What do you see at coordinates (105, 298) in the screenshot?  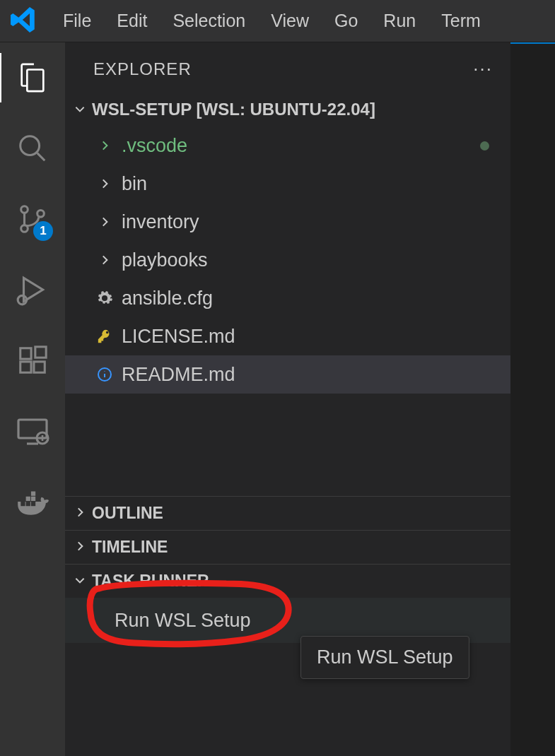 I see `gear-icon` at bounding box center [105, 298].